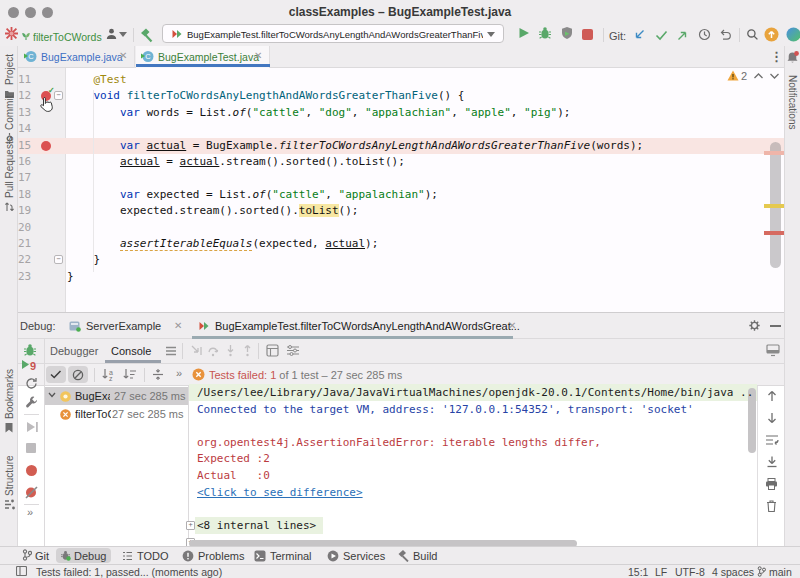  I want to click on stripe-notifications: Notifications, so click(792, 102).